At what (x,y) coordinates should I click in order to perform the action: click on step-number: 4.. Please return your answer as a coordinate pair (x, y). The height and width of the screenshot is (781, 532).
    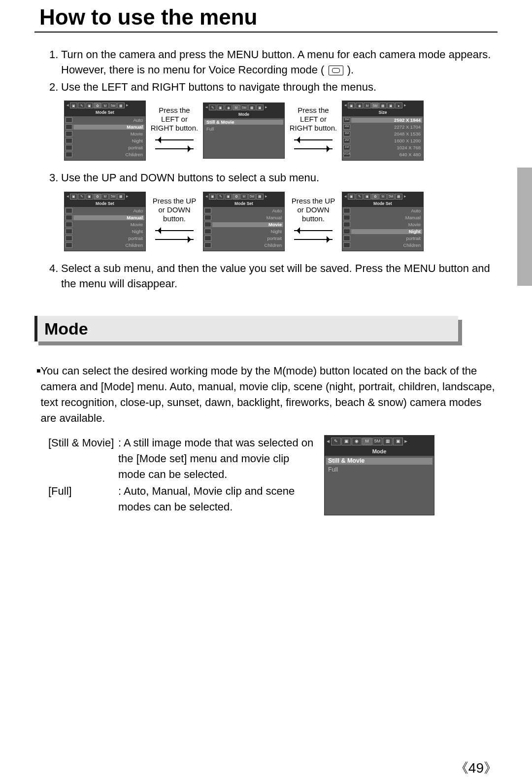
    Looking at the image, I should click on (55, 276).